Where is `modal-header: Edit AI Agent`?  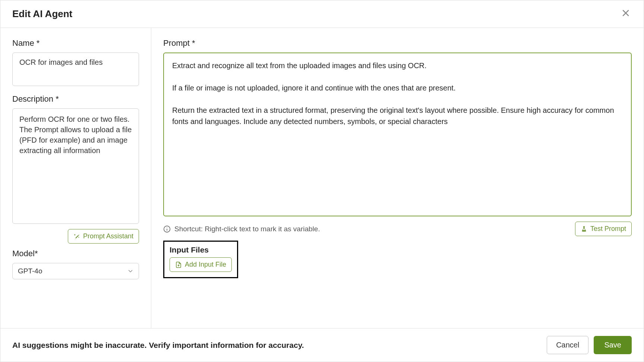
modal-header: Edit AI Agent is located at coordinates (322, 14).